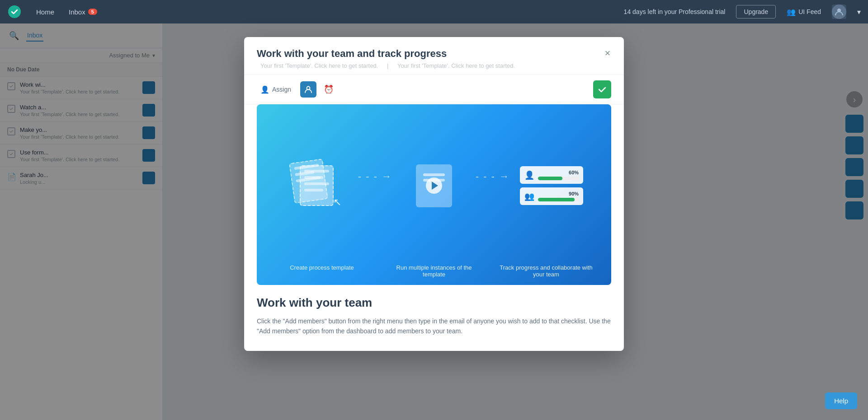 The image size is (868, 420). I want to click on assign-button: 👤 Assign, so click(276, 89).